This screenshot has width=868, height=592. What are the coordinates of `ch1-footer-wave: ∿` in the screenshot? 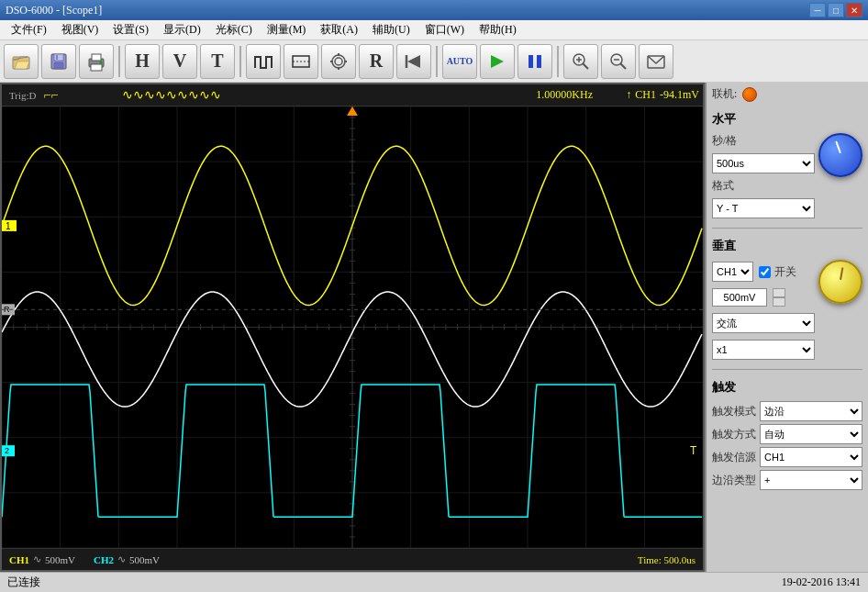 It's located at (37, 560).